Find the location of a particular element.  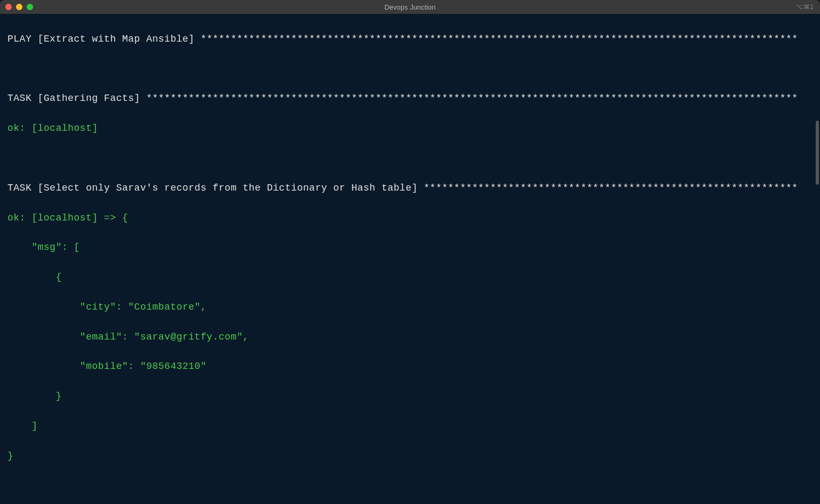

task-sarav-header: TASK [Select only Sarav's records from t… is located at coordinates (410, 188).